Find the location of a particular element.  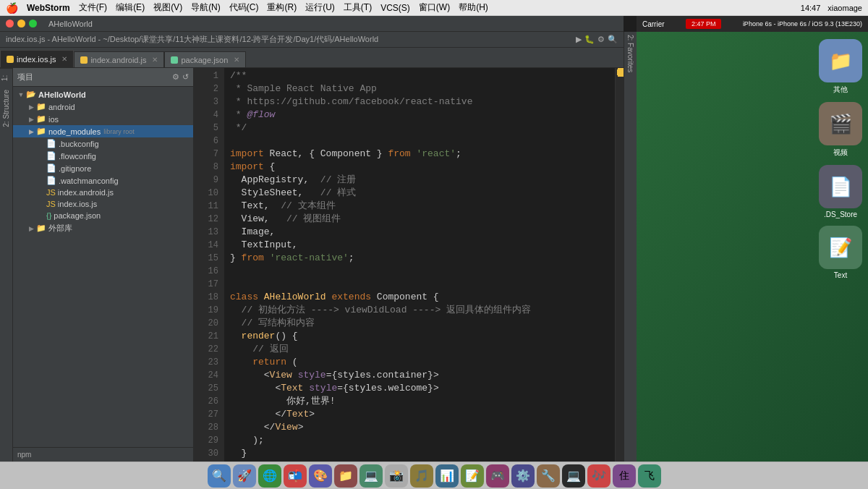

tree-item-android: ▶ 📁 android is located at coordinates (103, 107).